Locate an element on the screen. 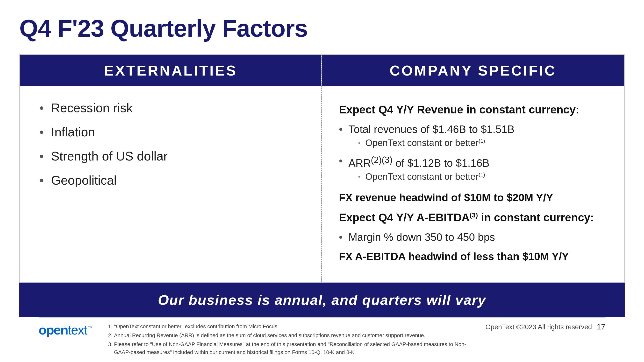  footer-right: OpenText ©2023 All rights reserved 17 is located at coordinates (546, 327).